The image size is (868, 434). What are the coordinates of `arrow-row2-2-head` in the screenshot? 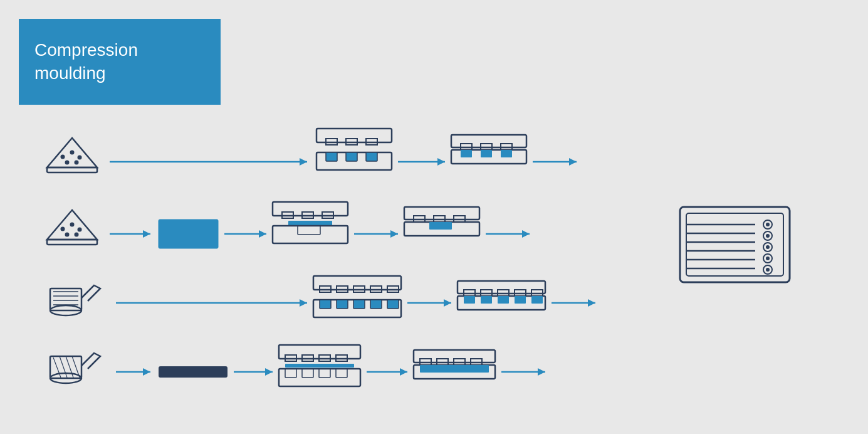 It's located at (263, 234).